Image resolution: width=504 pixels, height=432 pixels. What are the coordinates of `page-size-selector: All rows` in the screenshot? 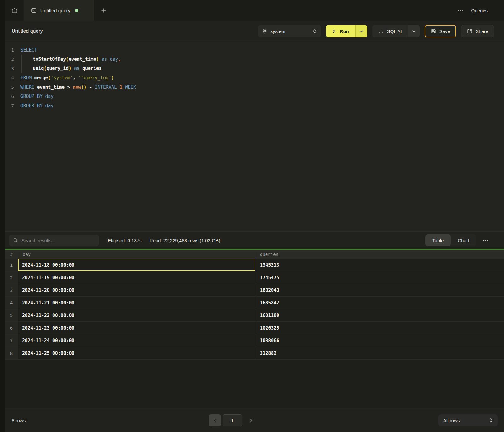 It's located at (468, 420).